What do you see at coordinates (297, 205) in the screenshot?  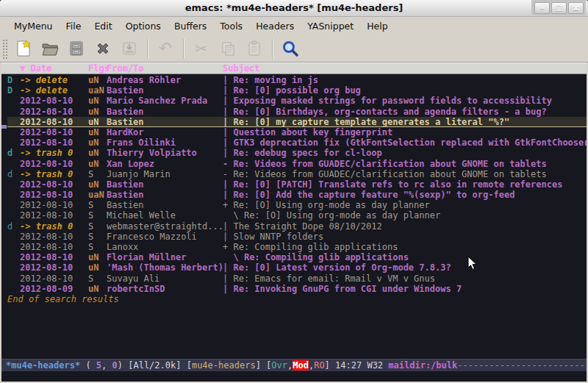 I see `message-row: 2012-08-10 S Bastien + Re: [O] Using org…` at bounding box center [297, 205].